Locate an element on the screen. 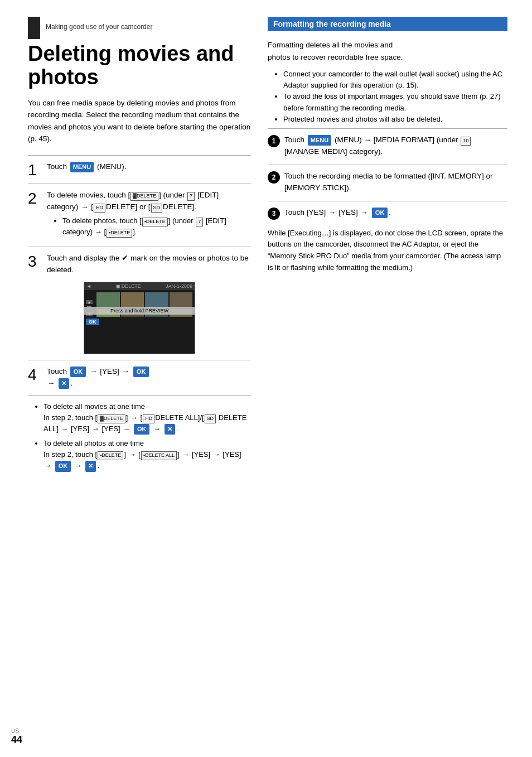 The image size is (532, 757). step-2: 2 To delete movies, touch [▓DELETE] (und… is located at coordinates (139, 215).